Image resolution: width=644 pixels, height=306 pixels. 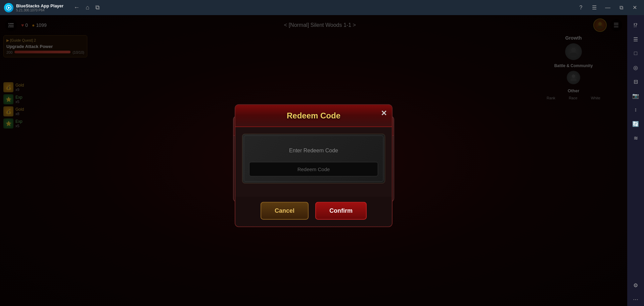 What do you see at coordinates (40, 8) in the screenshot?
I see `title-bar-text: BlueStacks App Player 5.21.300.1070 P64` at bounding box center [40, 8].